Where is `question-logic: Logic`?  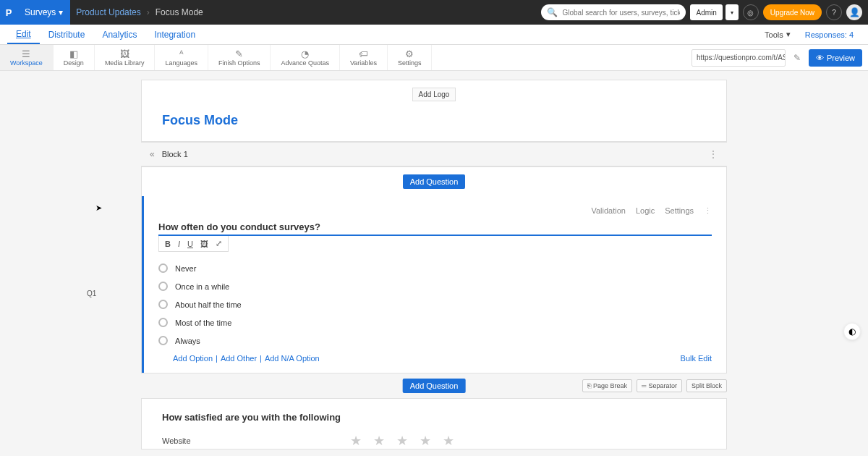 question-logic: Logic is located at coordinates (645, 211).